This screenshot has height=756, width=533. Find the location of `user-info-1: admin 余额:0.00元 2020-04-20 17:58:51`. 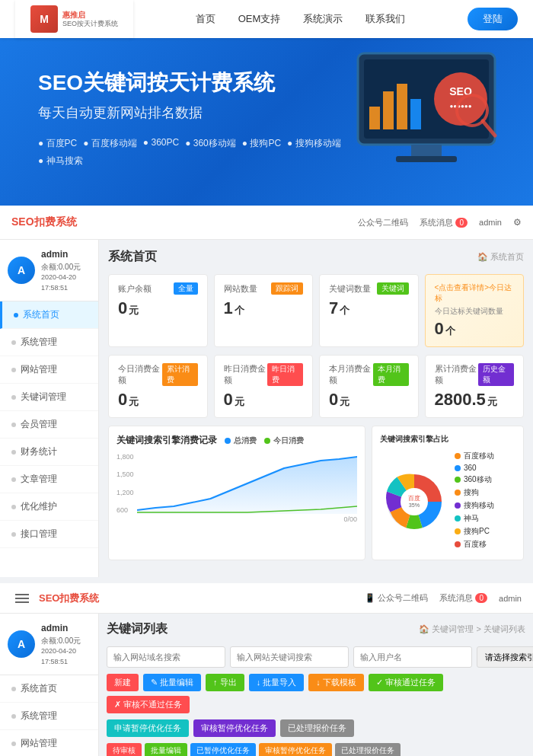

user-info-1: admin 余额:0.00元 2020-04-20 17:58:51 is located at coordinates (65, 270).